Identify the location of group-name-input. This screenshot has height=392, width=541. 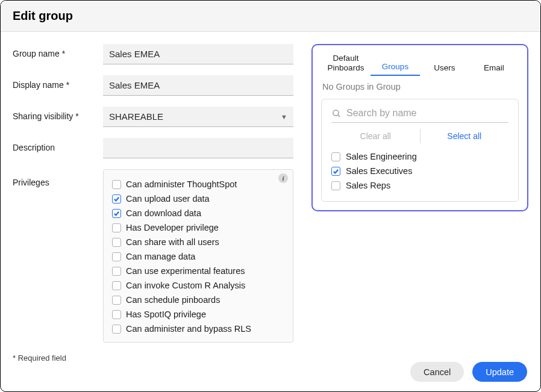
(198, 54).